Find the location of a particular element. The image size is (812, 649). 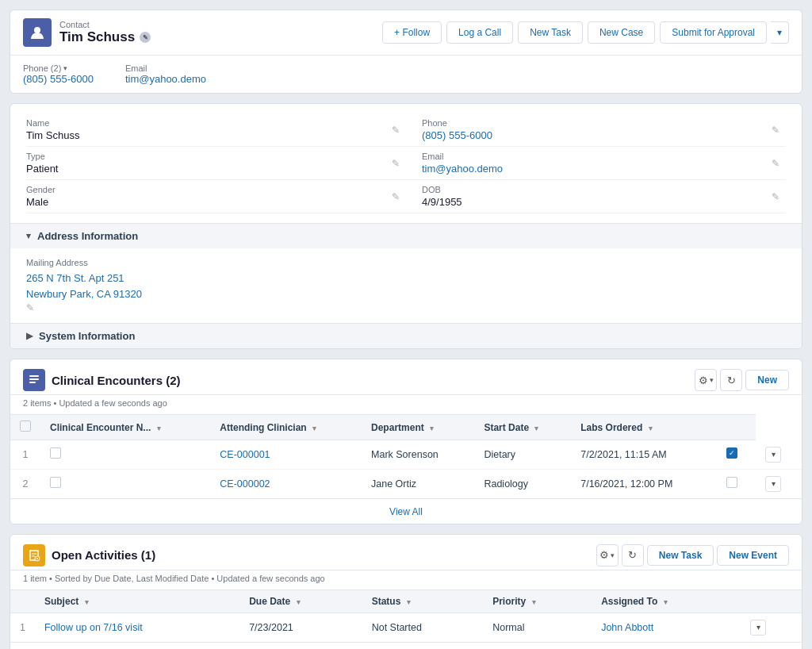

activities-refresh-button: ↻ is located at coordinates (633, 555).